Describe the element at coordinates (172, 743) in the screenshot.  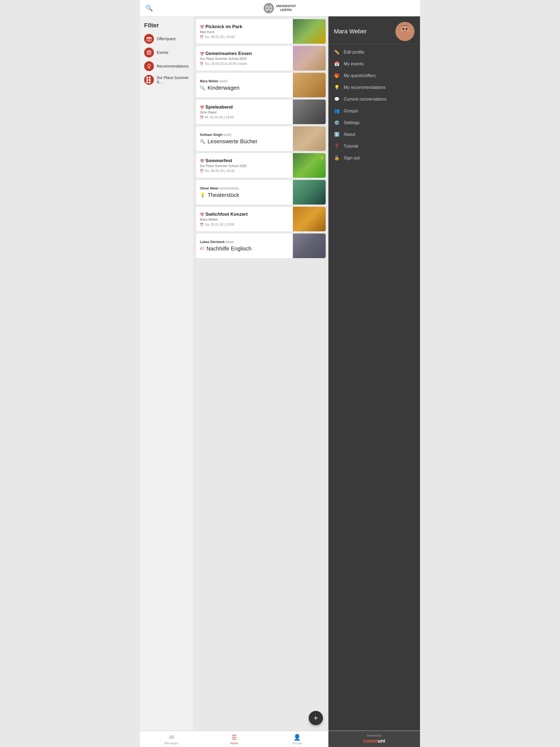
I see `messages-nav-label: Messages` at that location.